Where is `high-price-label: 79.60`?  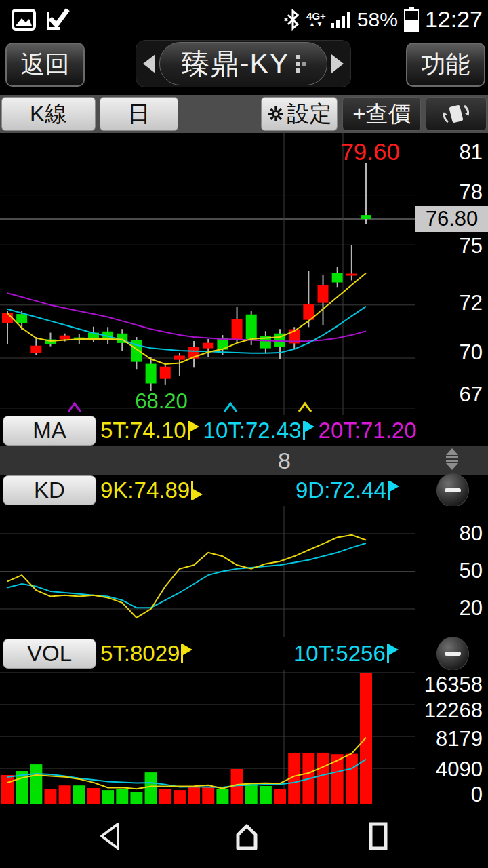 high-price-label: 79.60 is located at coordinates (365, 152).